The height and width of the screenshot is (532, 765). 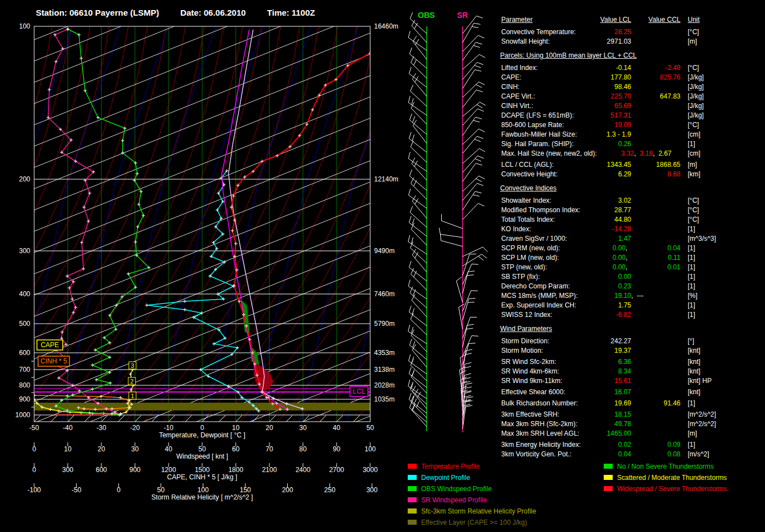 What do you see at coordinates (386, 179) in the screenshot?
I see `altitude-label: 12140m` at bounding box center [386, 179].